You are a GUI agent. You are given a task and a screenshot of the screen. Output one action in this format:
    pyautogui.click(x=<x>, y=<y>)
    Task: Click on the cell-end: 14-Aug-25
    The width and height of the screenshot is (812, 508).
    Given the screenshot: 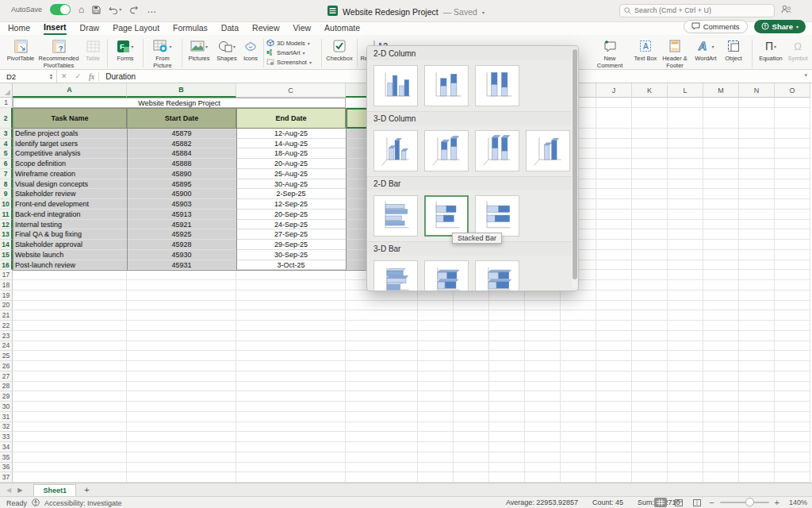 What is the action you would take?
    pyautogui.click(x=291, y=144)
    